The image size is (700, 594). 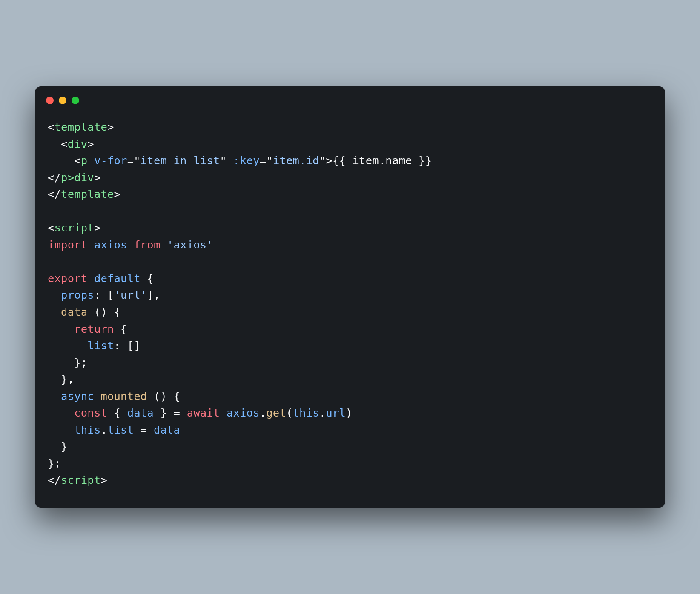 What do you see at coordinates (243, 413) in the screenshot?
I see `code-token: axios` at bounding box center [243, 413].